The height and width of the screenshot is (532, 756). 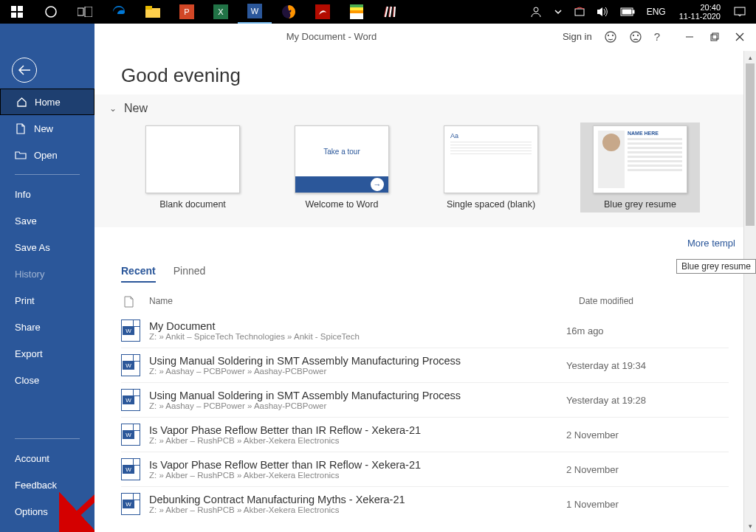 What do you see at coordinates (558, 12) in the screenshot?
I see `tray-chevron-icon` at bounding box center [558, 12].